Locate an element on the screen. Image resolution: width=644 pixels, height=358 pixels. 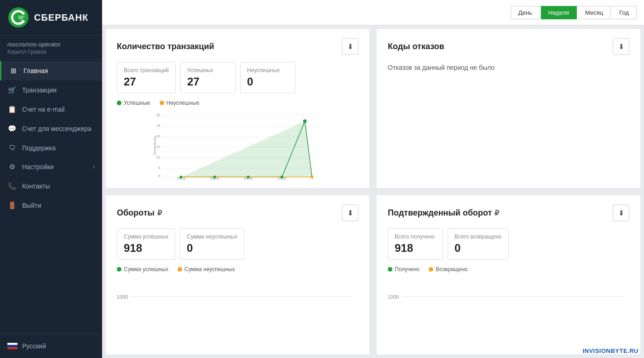
stat-successful-sum-value: 918 is located at coordinates (146, 248).